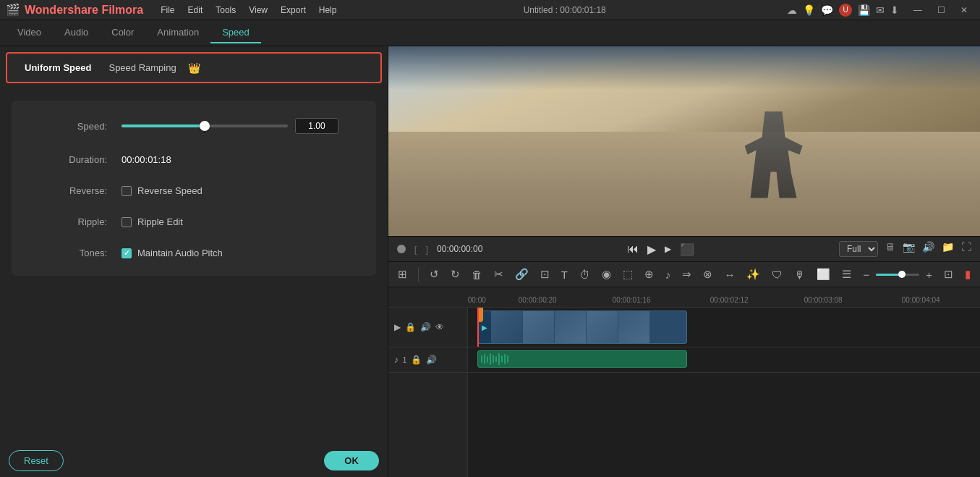 The height and width of the screenshot is (477, 980). I want to click on mail-icon: ✉, so click(880, 10).